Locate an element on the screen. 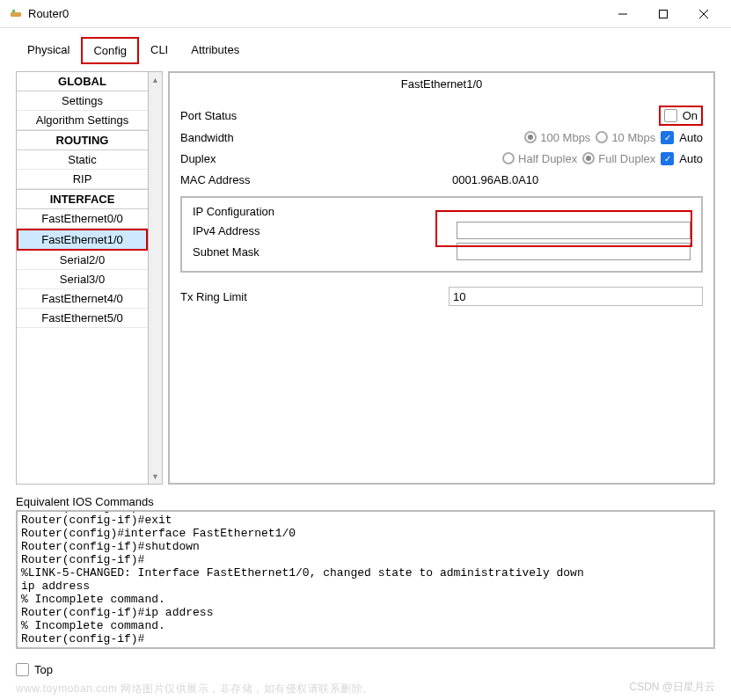 This screenshot has height=700, width=731. sidebar-item-fe40: FastEthernet4/0 is located at coordinates (83, 299).